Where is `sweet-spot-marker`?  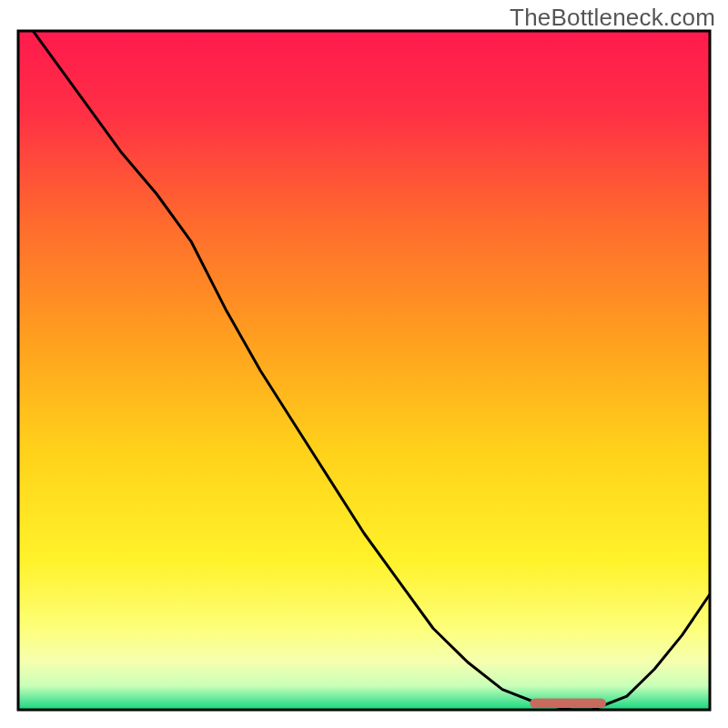 sweet-spot-marker is located at coordinates (568, 703).